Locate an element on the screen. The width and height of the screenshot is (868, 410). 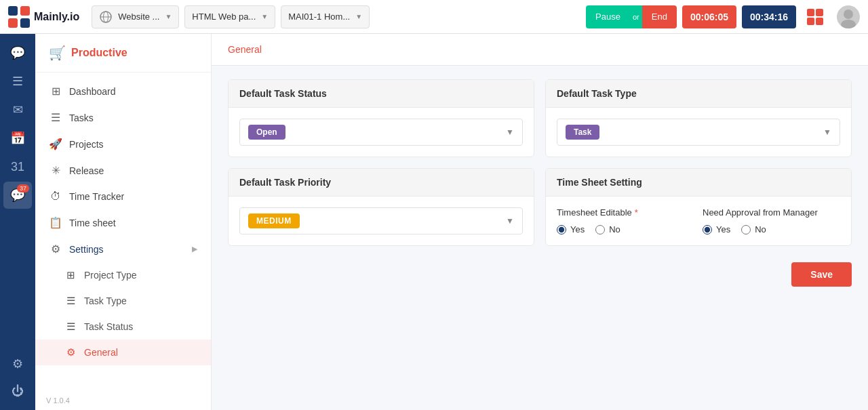
icon-bar-calendar2: 31 is located at coordinates (18, 167).